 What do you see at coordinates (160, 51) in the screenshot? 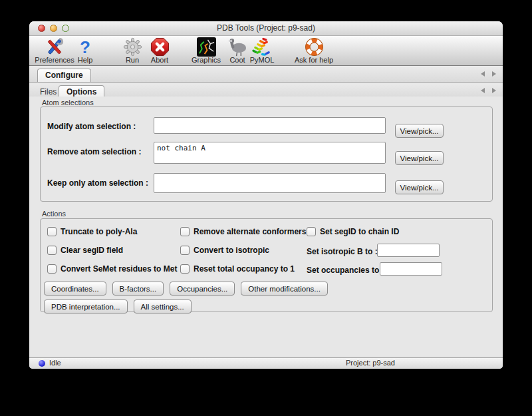
I see `toolbar-button-abort: Abort` at bounding box center [160, 51].